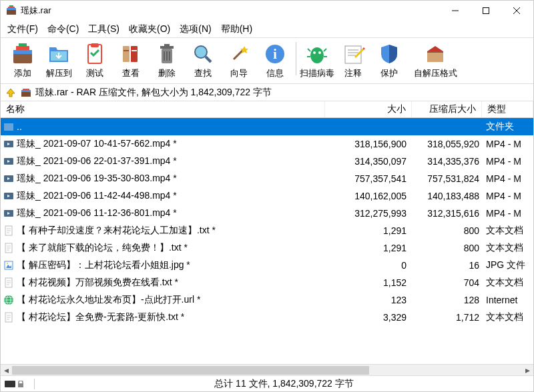 The height and width of the screenshot is (392, 534). Describe the element at coordinates (239, 61) in the screenshot. I see `wizard-button: 向导` at that location.